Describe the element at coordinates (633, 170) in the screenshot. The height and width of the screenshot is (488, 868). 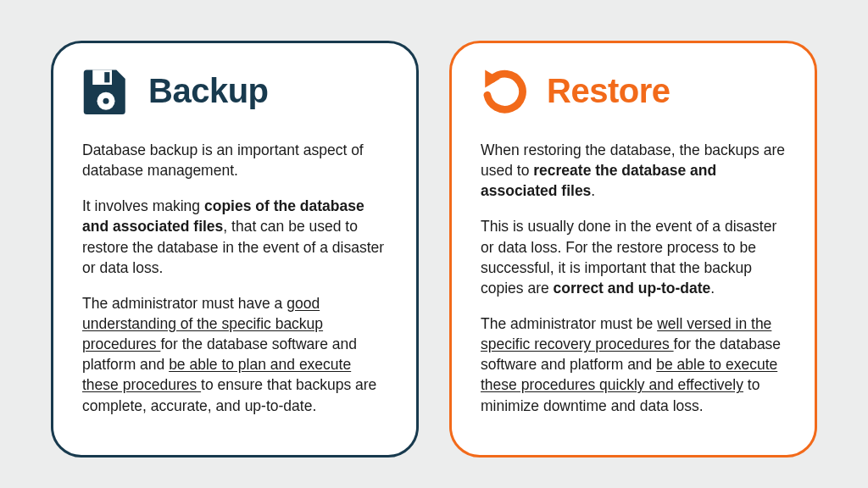
I see `restore-paragraph-1: When restoring the database, the backups…` at that location.